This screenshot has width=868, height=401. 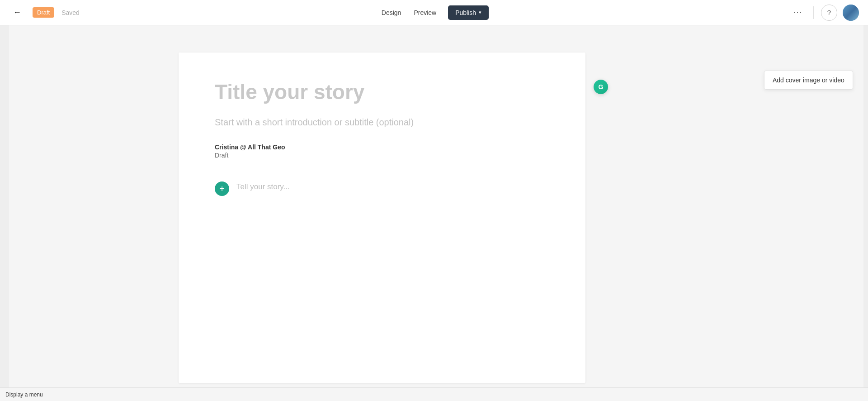 What do you see at coordinates (5, 213) in the screenshot?
I see `left-sidebar` at bounding box center [5, 213].